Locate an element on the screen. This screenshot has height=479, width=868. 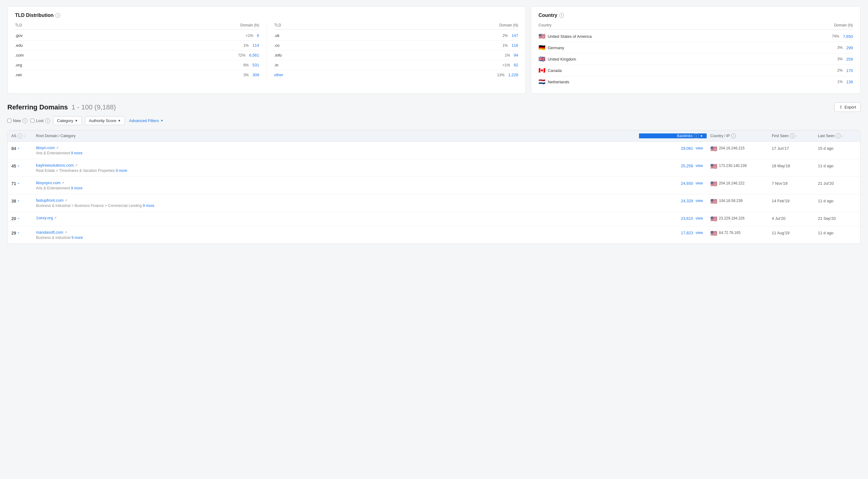
category-chevron-icon: ▼ is located at coordinates (76, 121).